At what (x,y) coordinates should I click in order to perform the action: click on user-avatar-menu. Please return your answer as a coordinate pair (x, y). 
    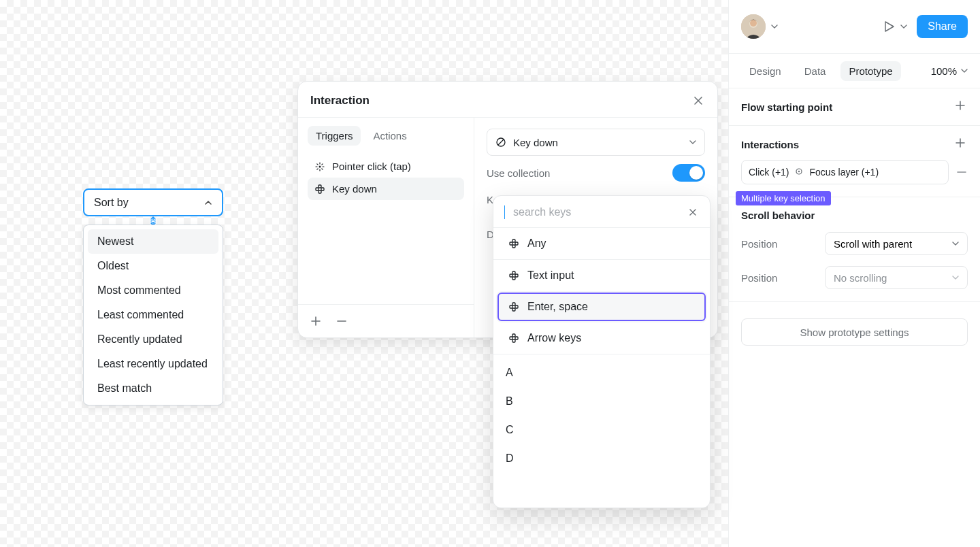
    Looking at the image, I should click on (760, 27).